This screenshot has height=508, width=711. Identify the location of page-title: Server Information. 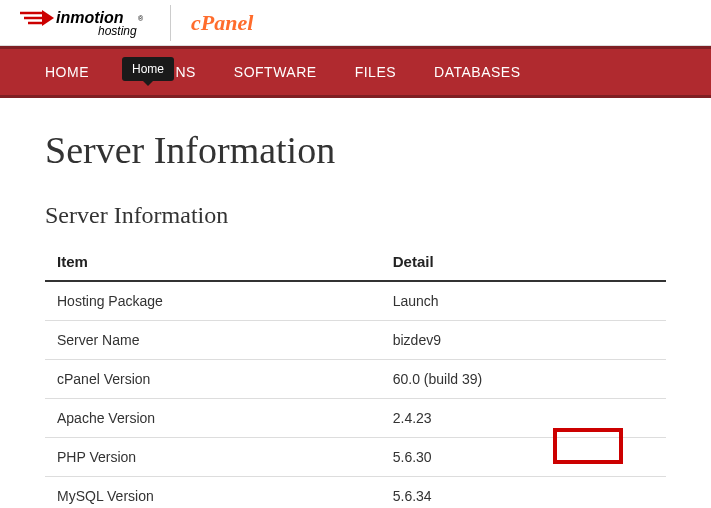
(356, 150).